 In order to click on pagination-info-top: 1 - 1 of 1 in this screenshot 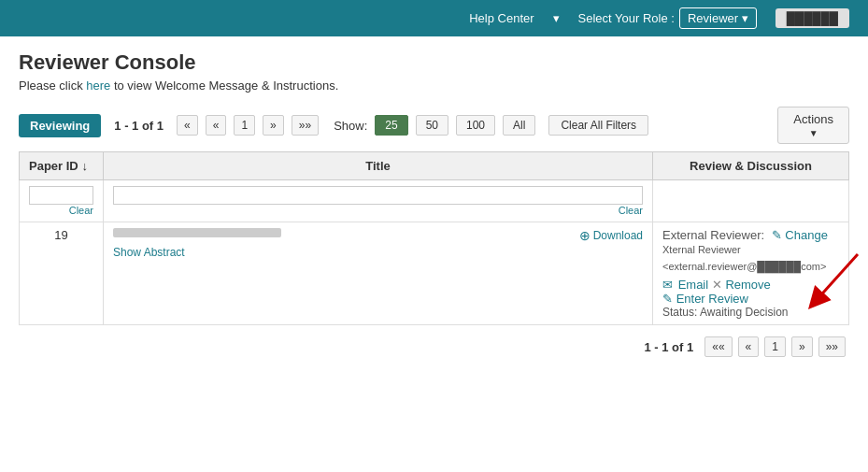, I will do `click(138, 125)`.